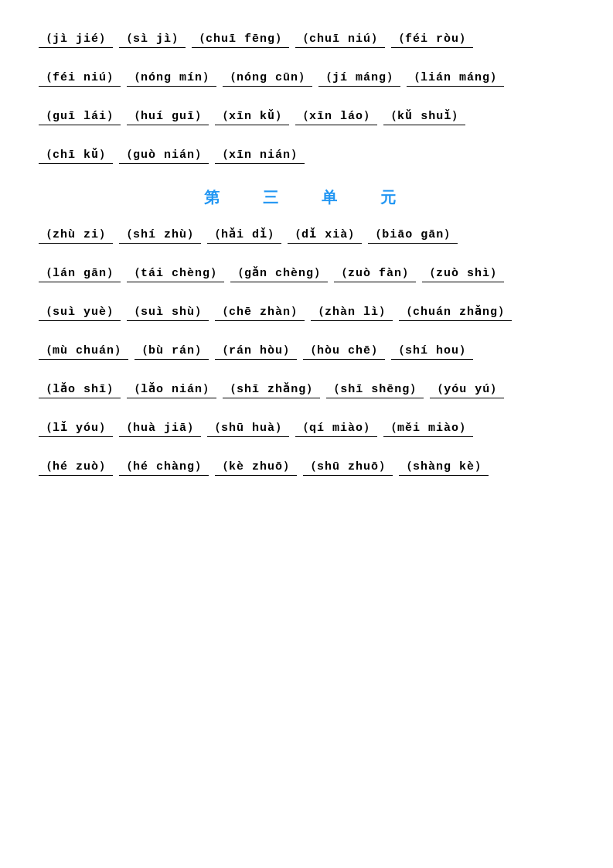 Image resolution: width=613 pixels, height=868 pixels. Describe the element at coordinates (80, 78) in the screenshot. I see `phrase: （féi niú）` at that location.